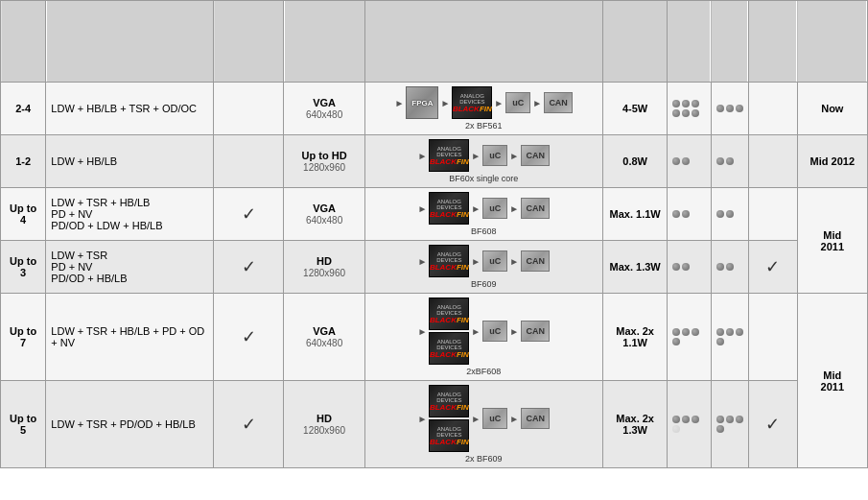 This screenshot has width=868, height=500. What do you see at coordinates (324, 418) in the screenshot?
I see `imager-size-bold: HD` at bounding box center [324, 418].